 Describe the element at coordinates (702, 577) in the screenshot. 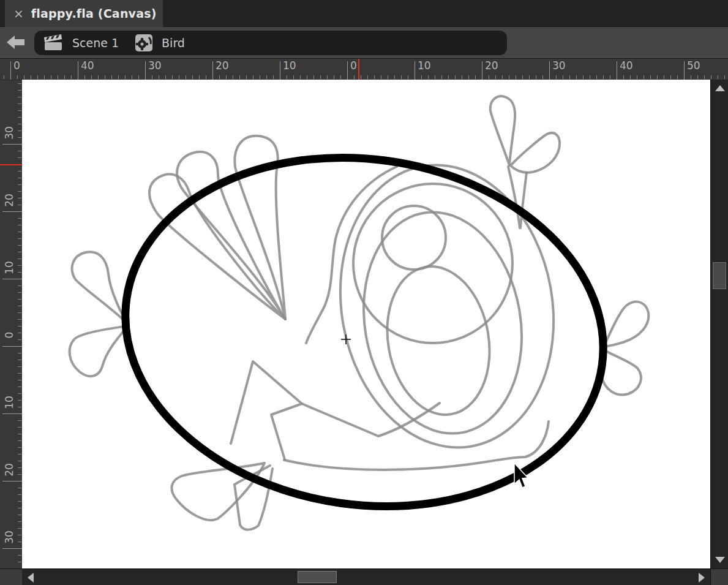

I see `scroll-right-button` at that location.